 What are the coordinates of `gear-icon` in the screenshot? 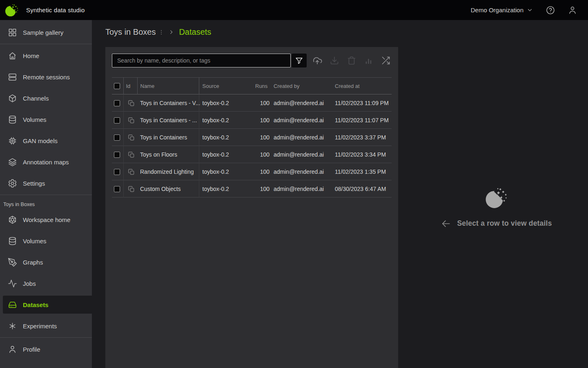 It's located at (12, 183).